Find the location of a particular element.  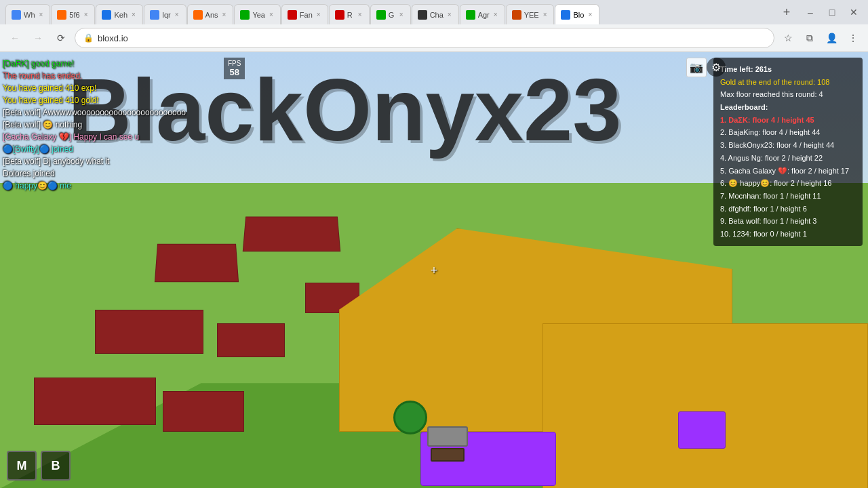

tab-close-6: × is located at coordinates (319, 15).